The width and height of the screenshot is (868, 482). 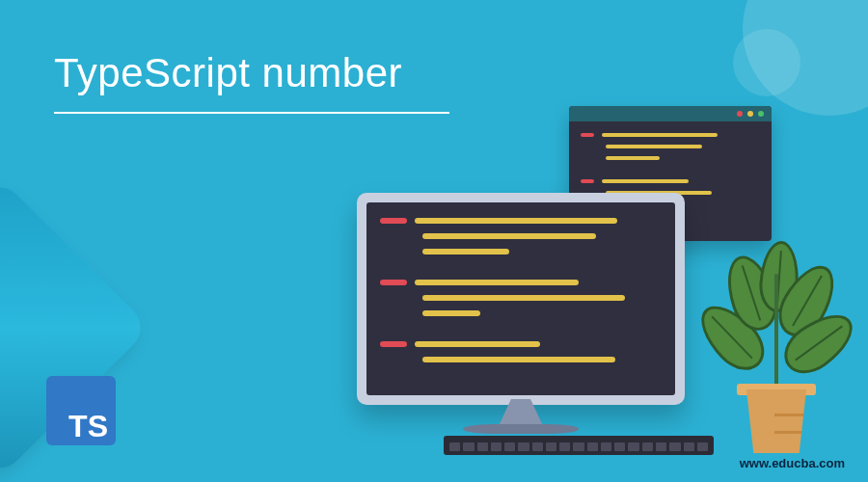 What do you see at coordinates (670, 114) in the screenshot?
I see `window-titlebar` at bounding box center [670, 114].